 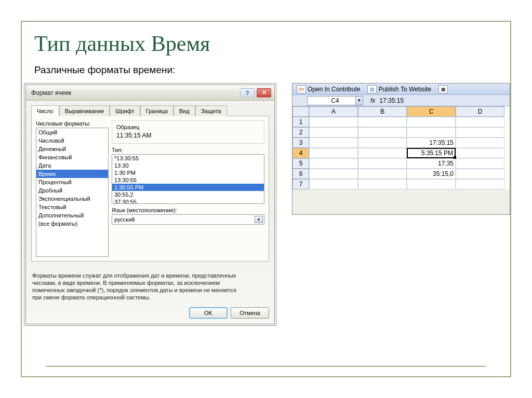 I want to click on toolbar-group-contribute: Ct Open In Contribute, so click(x=328, y=89).